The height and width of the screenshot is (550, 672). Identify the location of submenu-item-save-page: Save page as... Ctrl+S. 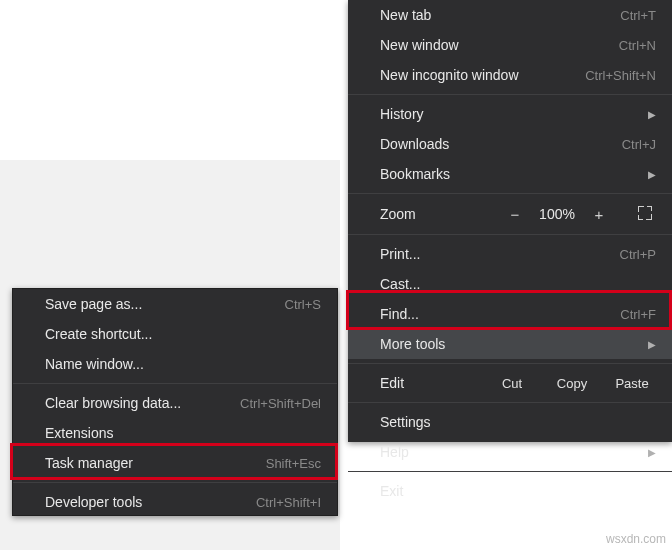
(175, 304).